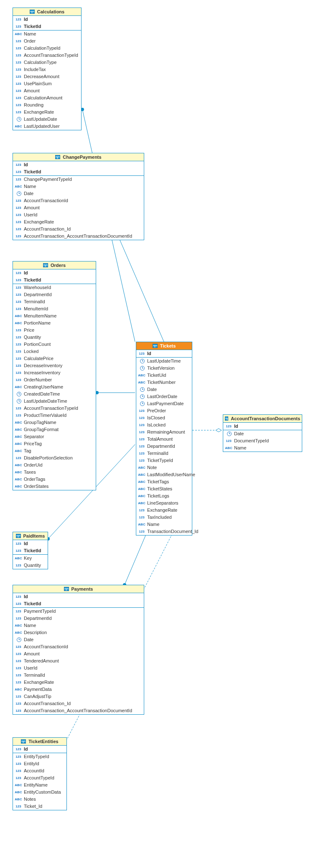 The height and width of the screenshot is (868, 334). I want to click on column-row: RemainingAmount, so click(164, 432).